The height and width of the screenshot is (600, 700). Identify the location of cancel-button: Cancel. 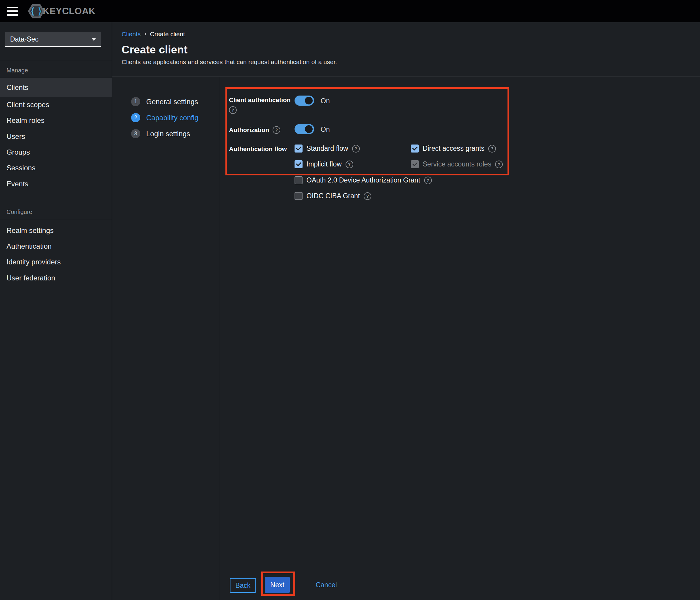
(326, 585).